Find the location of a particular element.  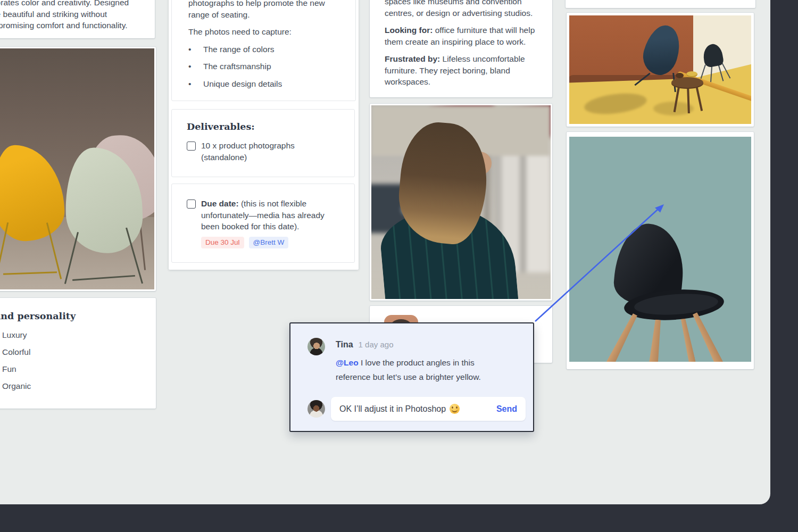

principles-line: be beautiful and striking without is located at coordinates (73, 14).